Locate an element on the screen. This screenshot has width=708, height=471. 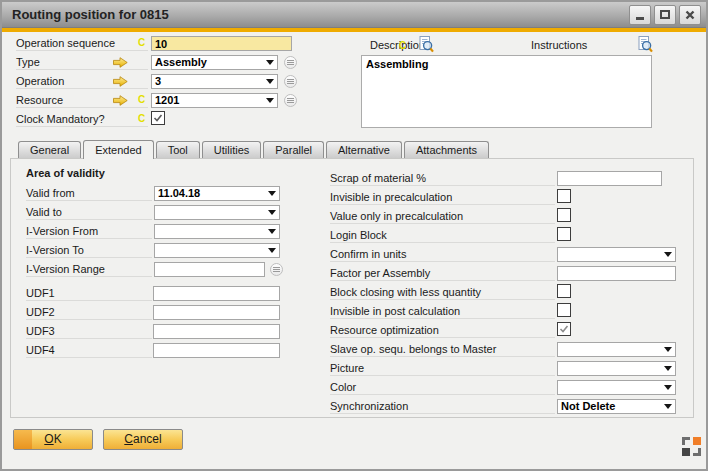
cancel-button: Cancel is located at coordinates (143, 440).